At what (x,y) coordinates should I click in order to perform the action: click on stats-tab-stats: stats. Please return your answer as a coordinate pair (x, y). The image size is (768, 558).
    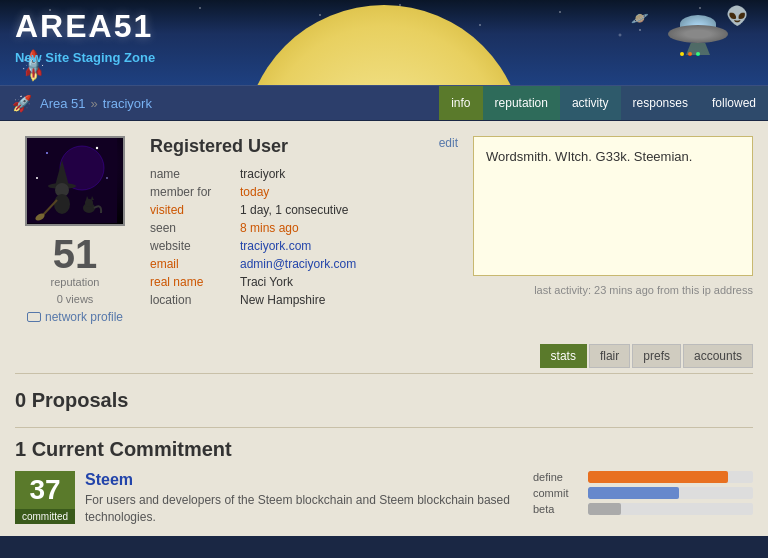
    Looking at the image, I should click on (564, 356).